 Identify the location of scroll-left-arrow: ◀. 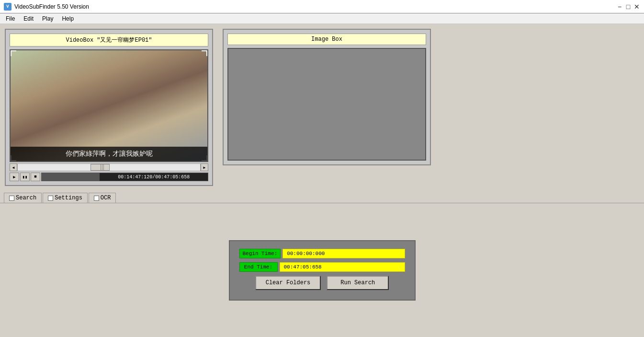
(13, 167).